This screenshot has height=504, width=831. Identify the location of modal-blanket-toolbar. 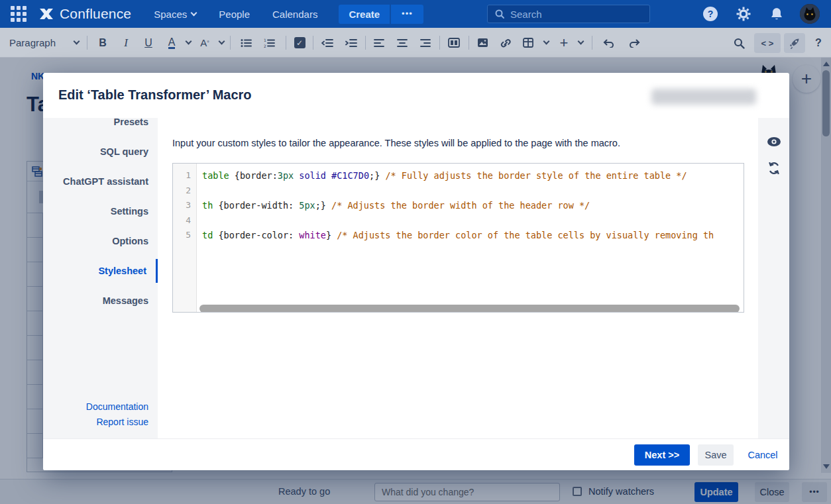
(416, 42).